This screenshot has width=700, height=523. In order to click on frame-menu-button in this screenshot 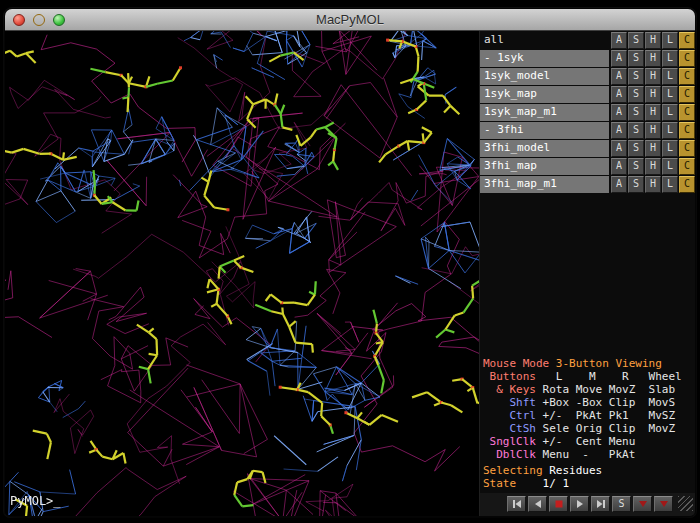, I will do `click(664, 504)`.